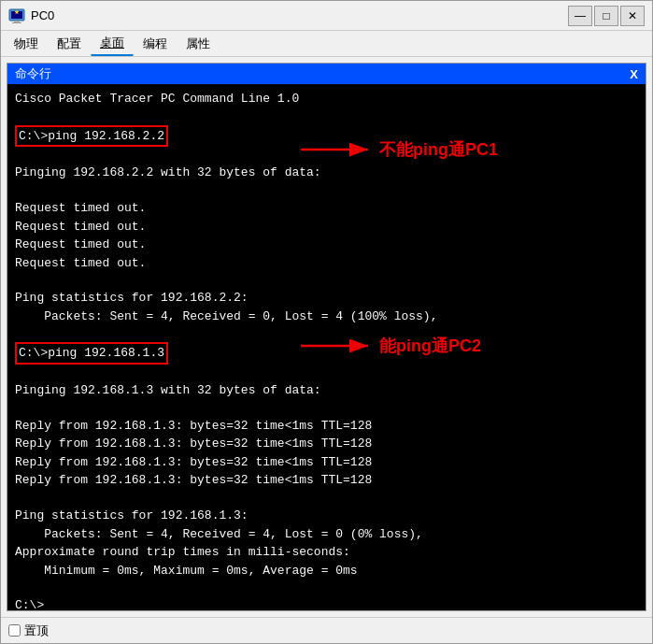 The height and width of the screenshot is (644, 653). I want to click on cmd-line-23: Ping statistics for 192.168.1.3:, so click(327, 516).